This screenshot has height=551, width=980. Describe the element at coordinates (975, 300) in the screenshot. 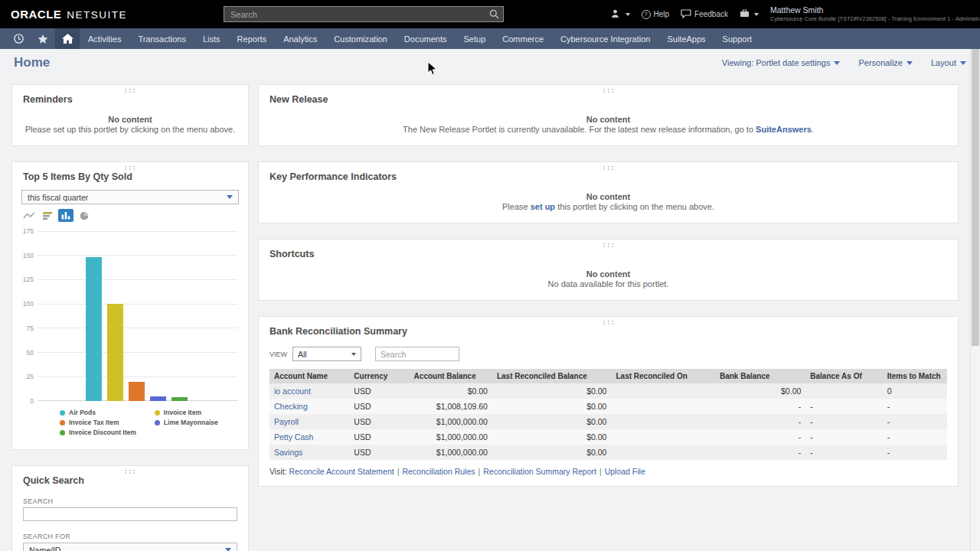

I see `scrollbar` at that location.